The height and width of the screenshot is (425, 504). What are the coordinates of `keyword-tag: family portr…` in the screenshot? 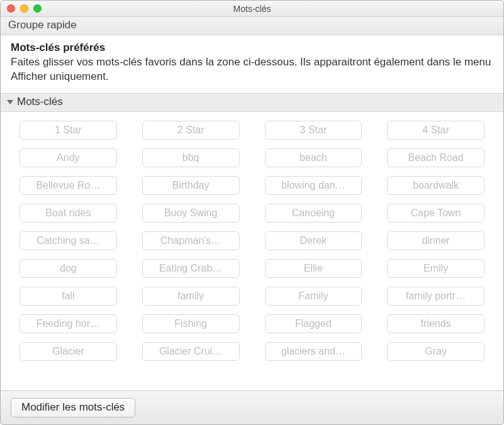 It's located at (435, 296).